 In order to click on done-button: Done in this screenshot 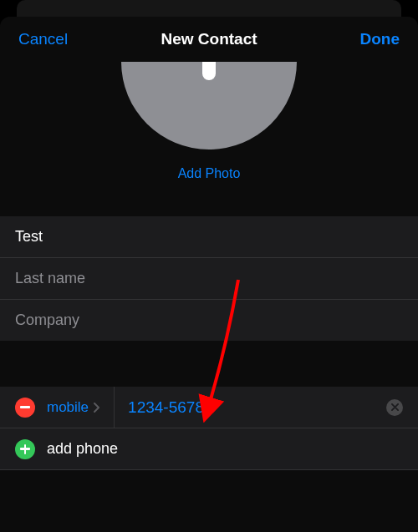, I will do `click(366, 39)`.